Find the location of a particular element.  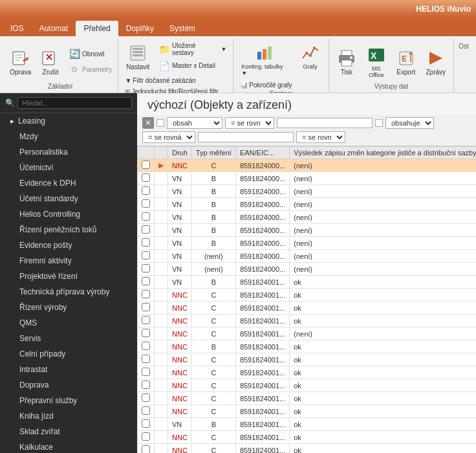

sidebar-item-7: Řízení peněžních toků is located at coordinates (69, 230).